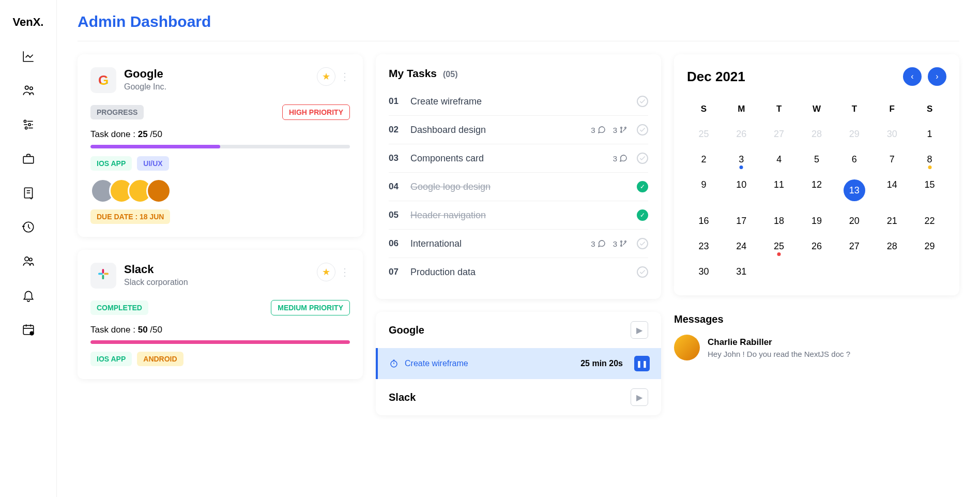 The image size is (980, 497). What do you see at coordinates (518, 129) in the screenshot?
I see `task-row: 02Dashboard design3 3` at bounding box center [518, 129].